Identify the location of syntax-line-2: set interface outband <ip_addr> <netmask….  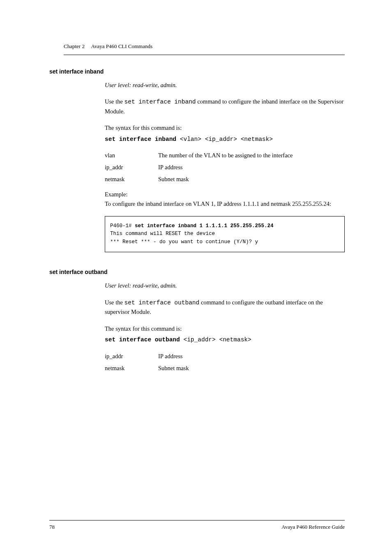
(225, 339).